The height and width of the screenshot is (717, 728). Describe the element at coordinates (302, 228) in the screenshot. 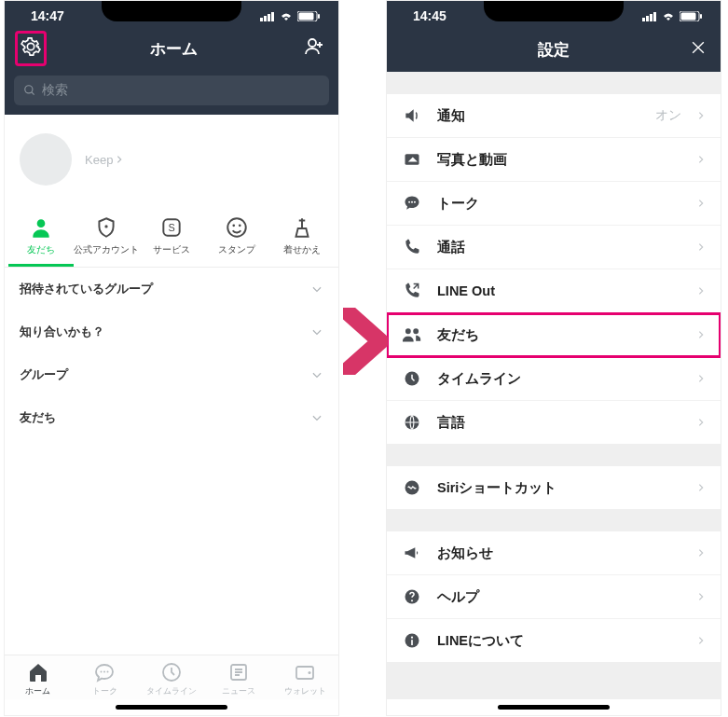

I see `brush-icon` at that location.